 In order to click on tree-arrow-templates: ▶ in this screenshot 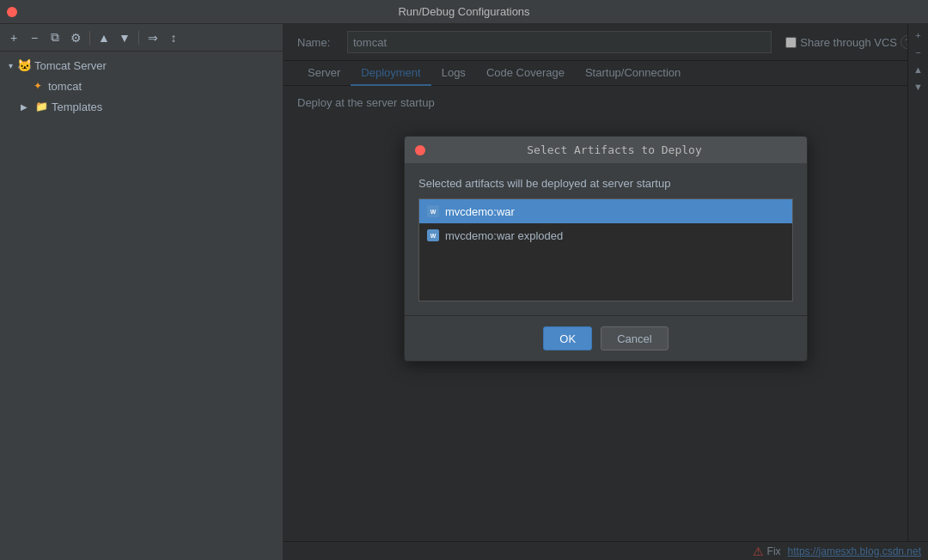, I will do `click(24, 107)`.